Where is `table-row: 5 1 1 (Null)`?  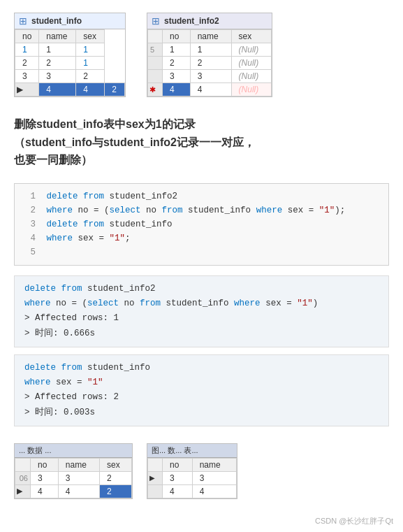 table-row: 5 1 1 (Null) is located at coordinates (210, 50).